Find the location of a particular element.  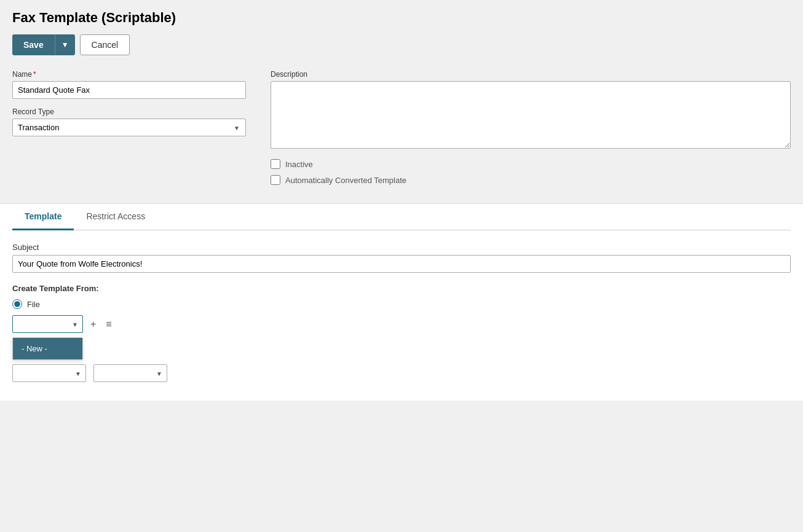

second-radio-row is located at coordinates (402, 343).